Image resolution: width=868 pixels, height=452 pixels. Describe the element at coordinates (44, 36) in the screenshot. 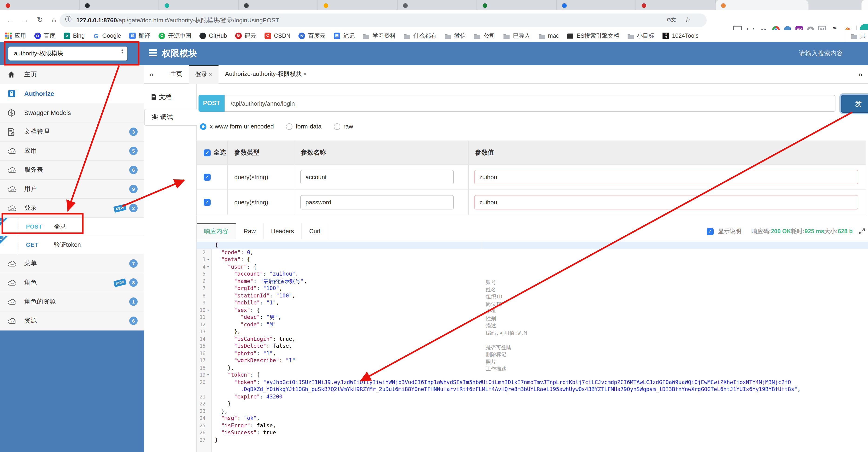

I see `bookmark-item: 百百度` at that location.